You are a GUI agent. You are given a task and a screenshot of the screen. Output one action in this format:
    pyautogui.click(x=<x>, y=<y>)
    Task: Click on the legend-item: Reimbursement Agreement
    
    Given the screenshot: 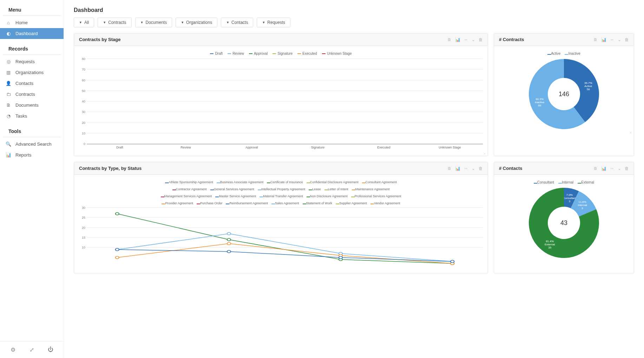 What is the action you would take?
    pyautogui.click(x=247, y=203)
    